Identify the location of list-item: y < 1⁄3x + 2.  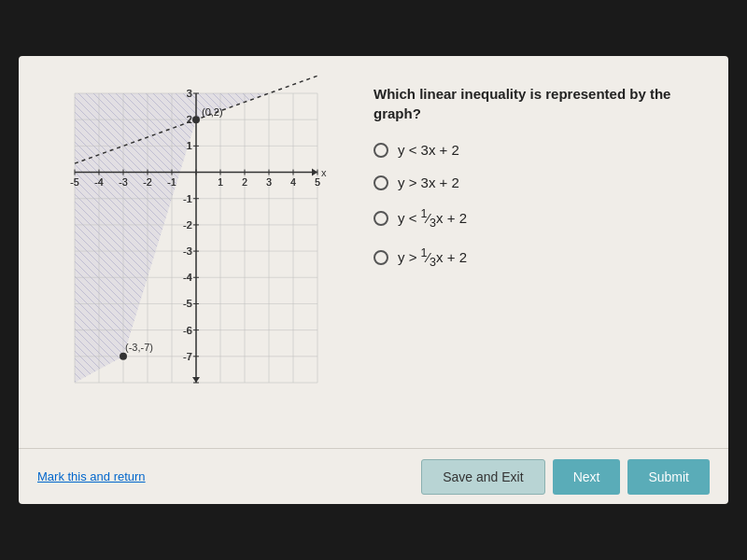
(537, 218).